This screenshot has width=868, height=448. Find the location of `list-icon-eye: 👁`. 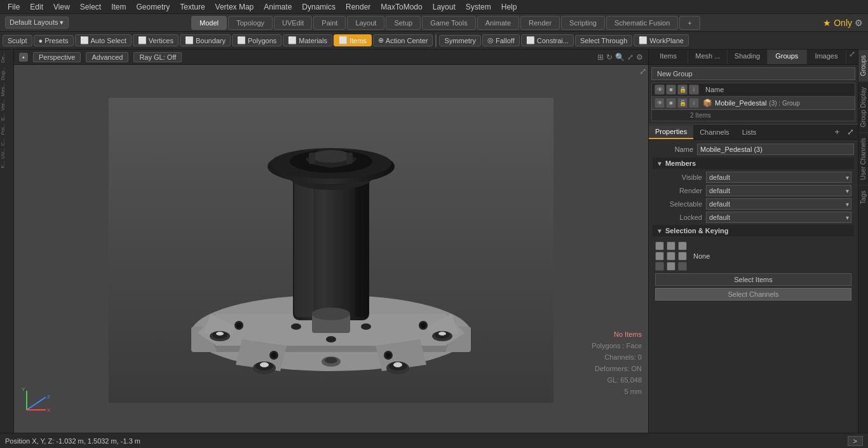

list-icon-eye: 👁 is located at coordinates (660, 90).